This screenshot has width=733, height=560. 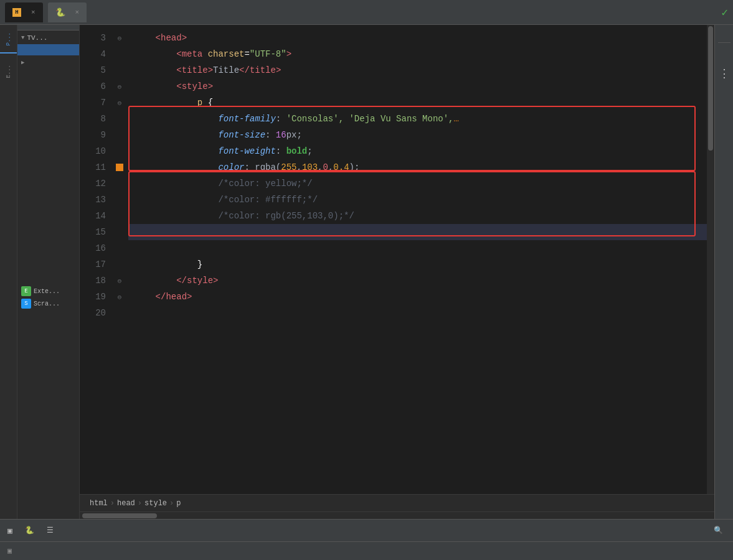 What do you see at coordinates (120, 281) in the screenshot?
I see `gutter-18: ⊖` at bounding box center [120, 281].